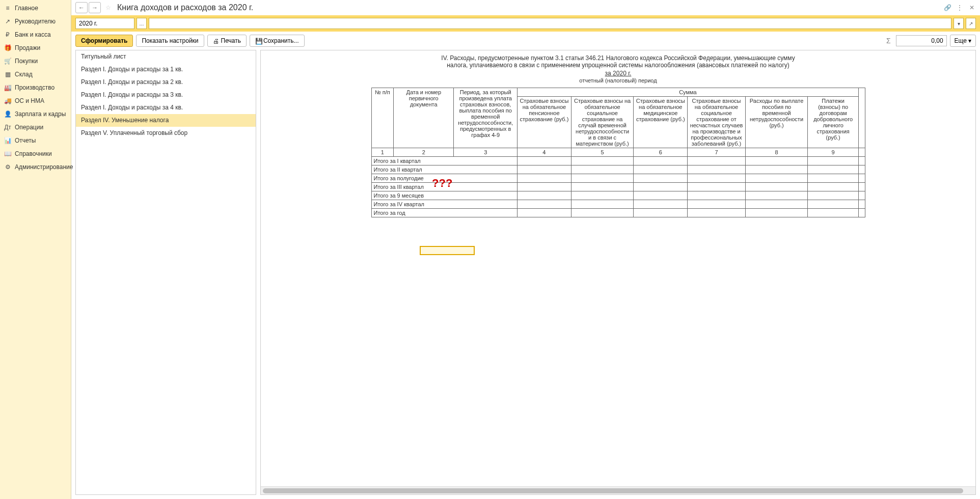 This screenshot has width=980, height=499. Describe the element at coordinates (833, 153) in the screenshot. I see `col-num-9: 9` at that location.